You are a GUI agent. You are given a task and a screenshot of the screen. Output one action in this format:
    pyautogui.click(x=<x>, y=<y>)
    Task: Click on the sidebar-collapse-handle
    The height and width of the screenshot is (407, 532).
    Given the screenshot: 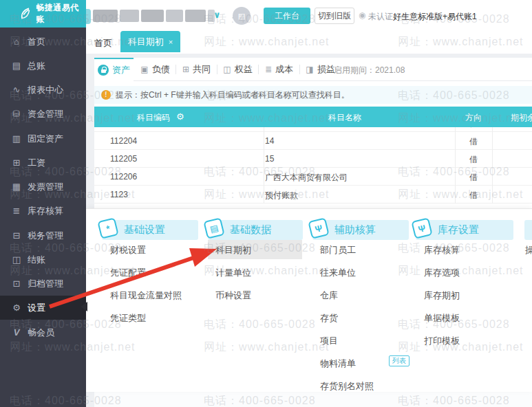 What is the action you would take?
    pyautogui.click(x=88, y=16)
    